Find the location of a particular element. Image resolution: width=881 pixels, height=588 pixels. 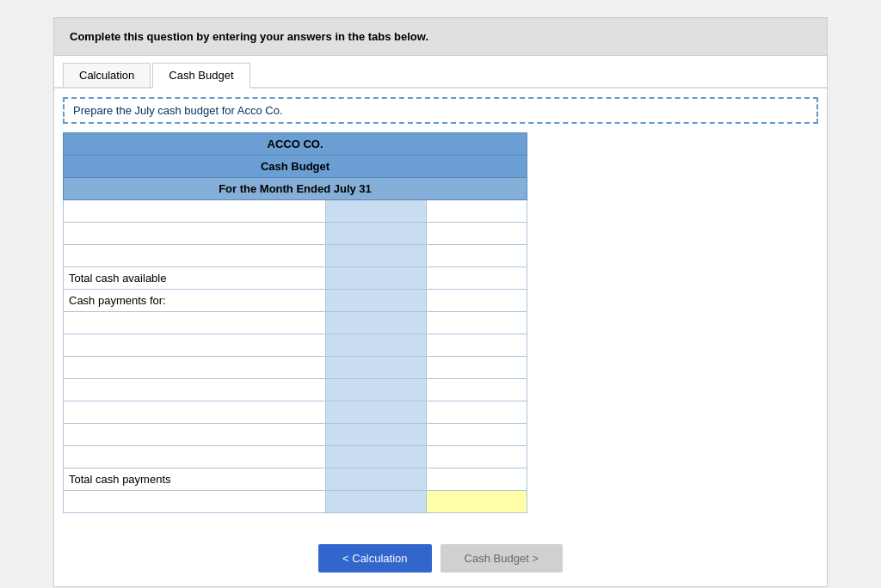

nav-buttons: Calculation Cash Budget is located at coordinates (440, 559).